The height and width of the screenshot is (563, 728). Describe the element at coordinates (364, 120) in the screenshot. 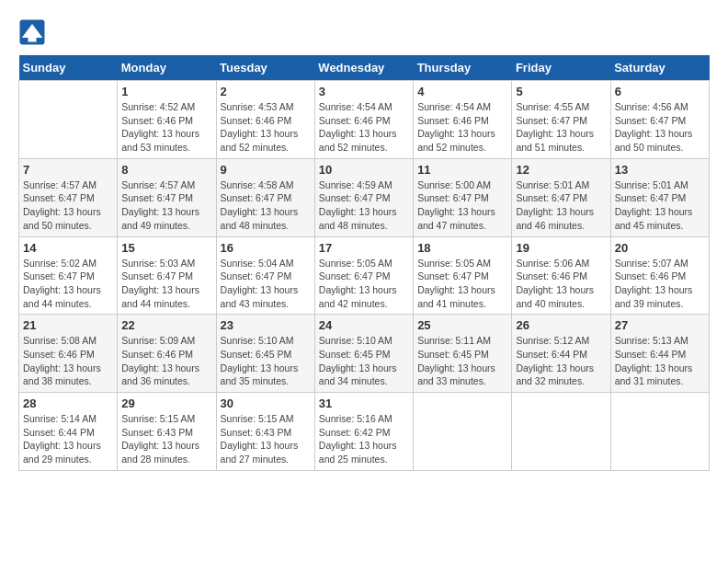

I see `calendar-week-row: 1Sunrise: 4:52 AM Sunset: 6:46 PM Daylig…` at that location.